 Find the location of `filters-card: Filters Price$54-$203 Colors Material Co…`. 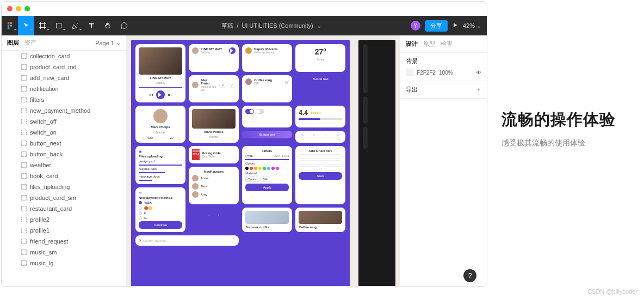

filters-card: Filters Price$54-$203 Colors Material Co… is located at coordinates (267, 175).